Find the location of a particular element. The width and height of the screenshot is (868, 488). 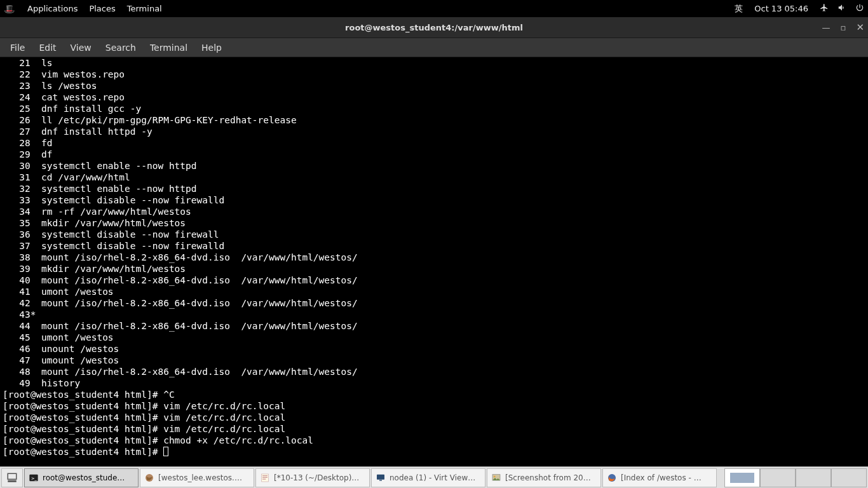

taskbar-item-1: [westos_lee.westos.… is located at coordinates (197, 478).